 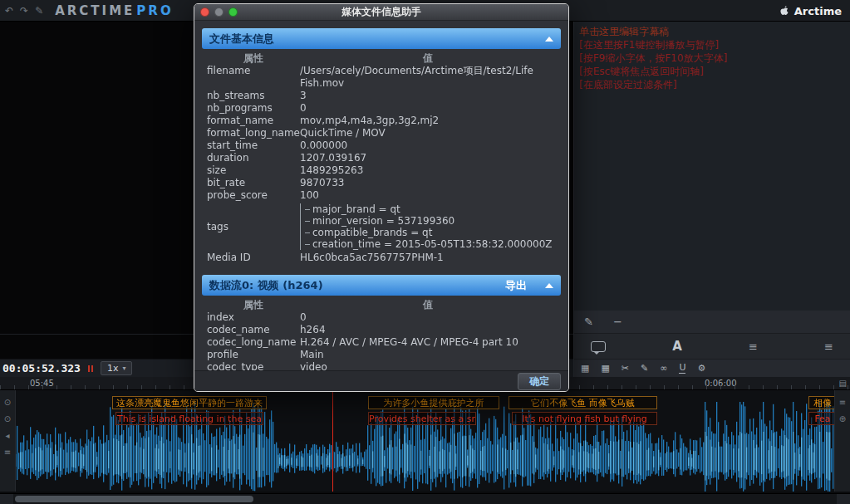 I want to click on export-button: 导出, so click(x=516, y=286).